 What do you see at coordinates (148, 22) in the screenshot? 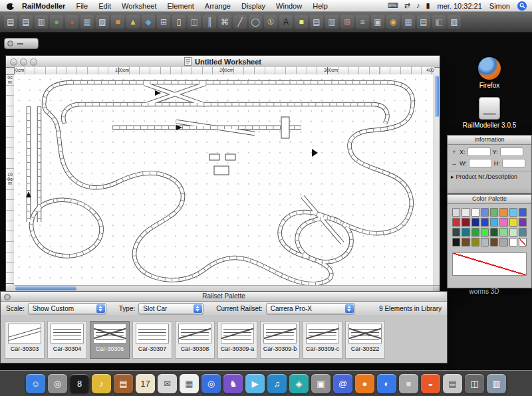
I see `toolbar-icon: ◆` at bounding box center [148, 22].